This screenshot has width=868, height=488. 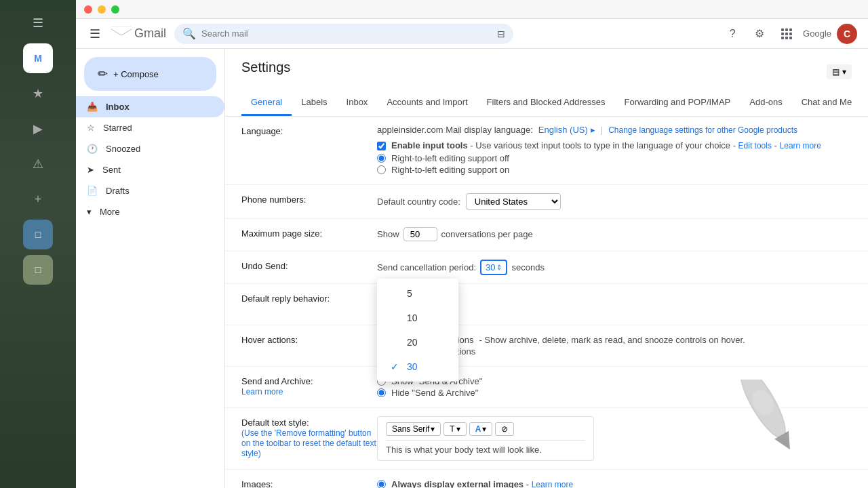 I want to click on rtl-on-label: Right-to-left editing support on, so click(x=450, y=169).